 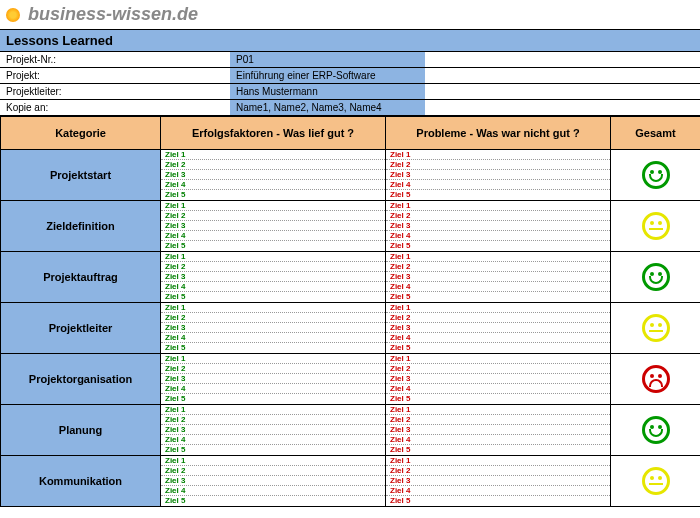 What do you see at coordinates (81, 430) in the screenshot?
I see `kategorie-cell: Planung` at bounding box center [81, 430].